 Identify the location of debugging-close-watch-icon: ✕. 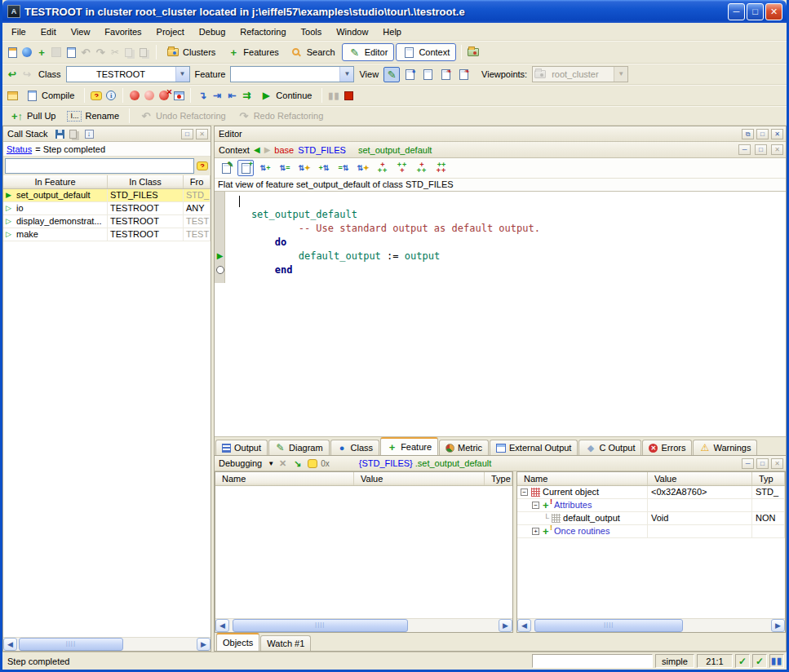
(282, 463).